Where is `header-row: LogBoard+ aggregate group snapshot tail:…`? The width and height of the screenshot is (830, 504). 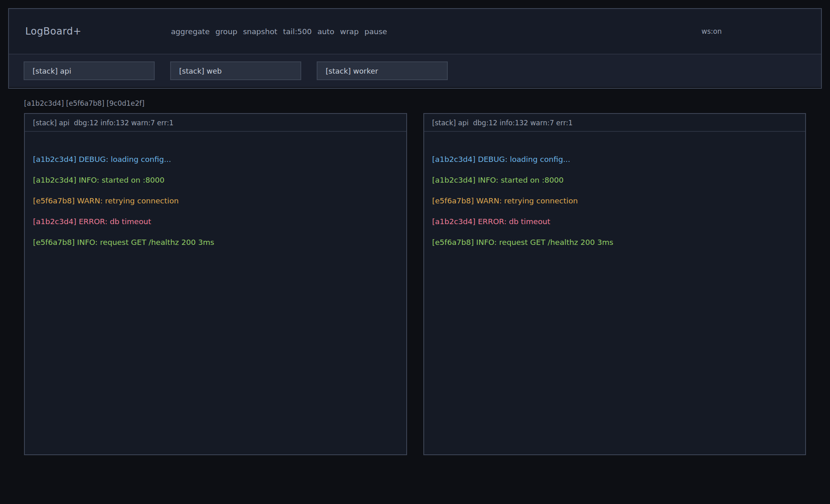
header-row: LogBoard+ aggregate group snapshot tail:… is located at coordinates (415, 32).